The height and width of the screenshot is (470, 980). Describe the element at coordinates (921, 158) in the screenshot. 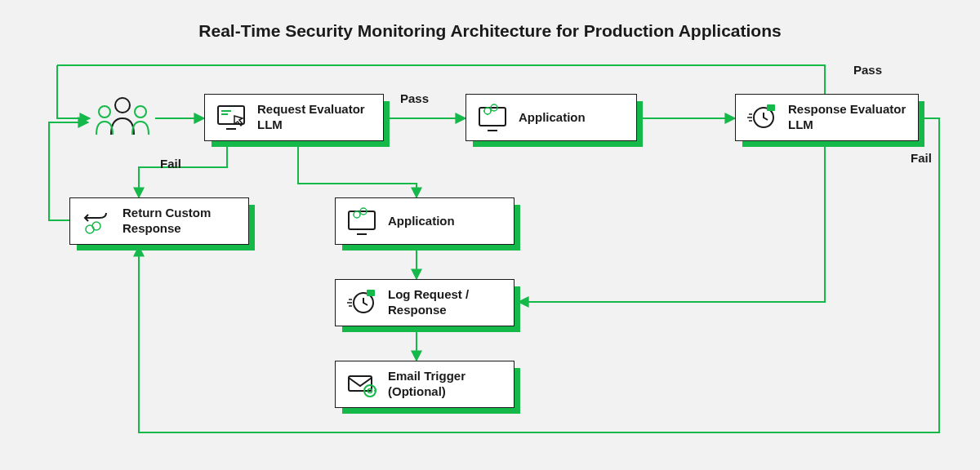

I see `edge-label-fail-right: Fail` at that location.